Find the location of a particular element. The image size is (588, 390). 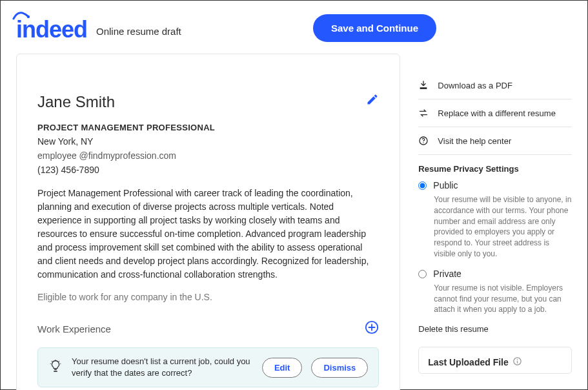

save-continue-button: Save and Continue is located at coordinates (374, 28).